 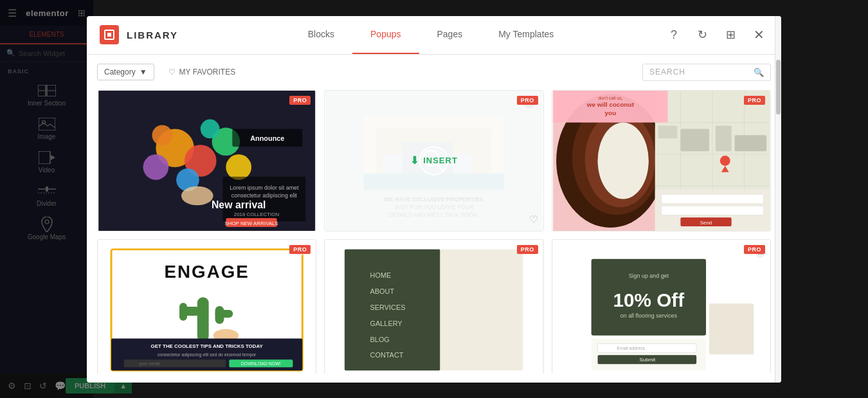 I want to click on category-dropdown: Category ▼, so click(x=126, y=72).